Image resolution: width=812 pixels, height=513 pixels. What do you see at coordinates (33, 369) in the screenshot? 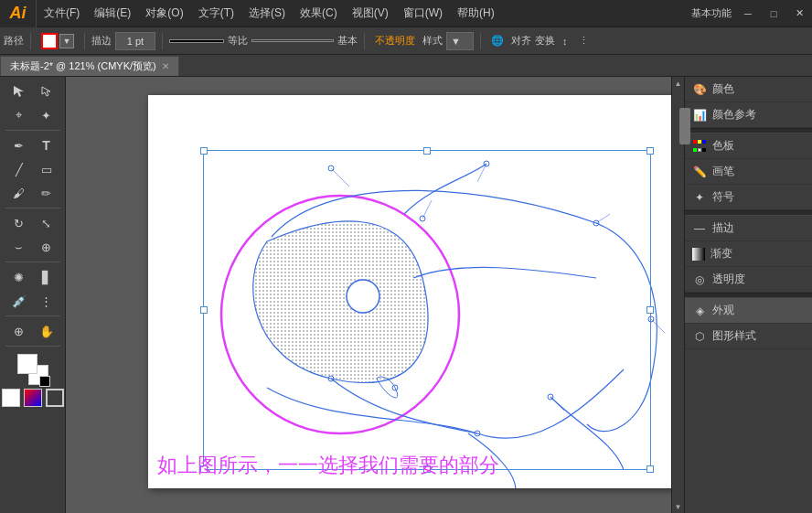
I see `color-swatches` at bounding box center [33, 369].